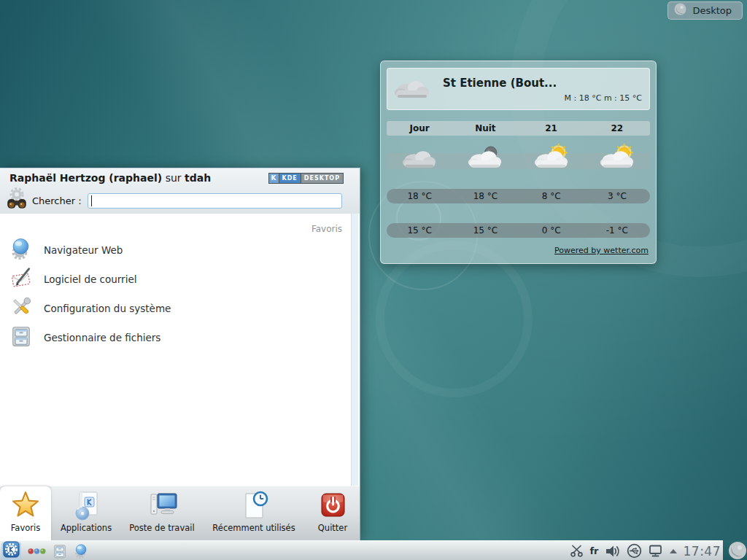 The height and width of the screenshot is (560, 747). Describe the element at coordinates (21, 308) in the screenshot. I see `system-settings-icon` at that location.